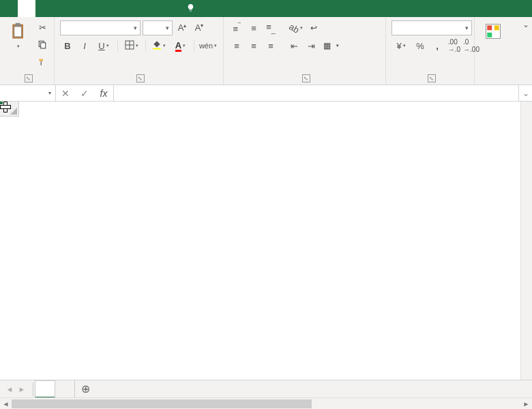 The height and width of the screenshot is (409, 532). What do you see at coordinates (42, 63) in the screenshot?
I see `paintbrush-icon` at bounding box center [42, 63].